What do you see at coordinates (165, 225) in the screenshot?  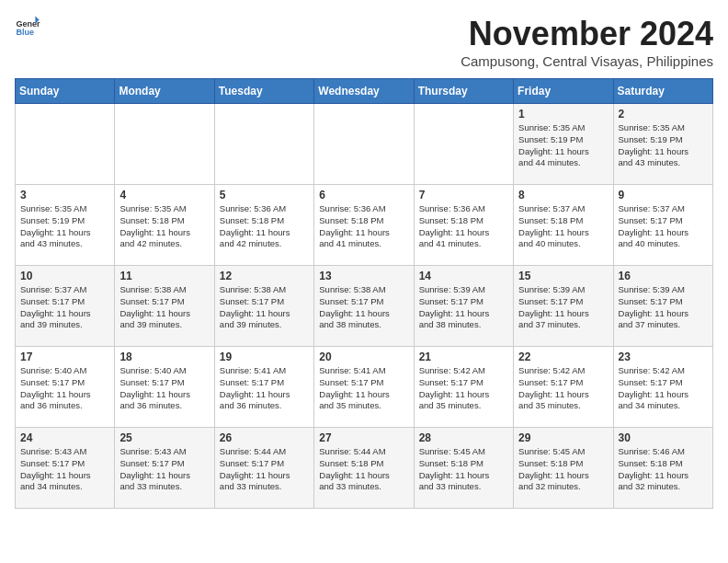 I see `calendar-cell: 4Sunrise: 5:35 AM Sunset: 5:18 PM Daylig…` at bounding box center [165, 225].